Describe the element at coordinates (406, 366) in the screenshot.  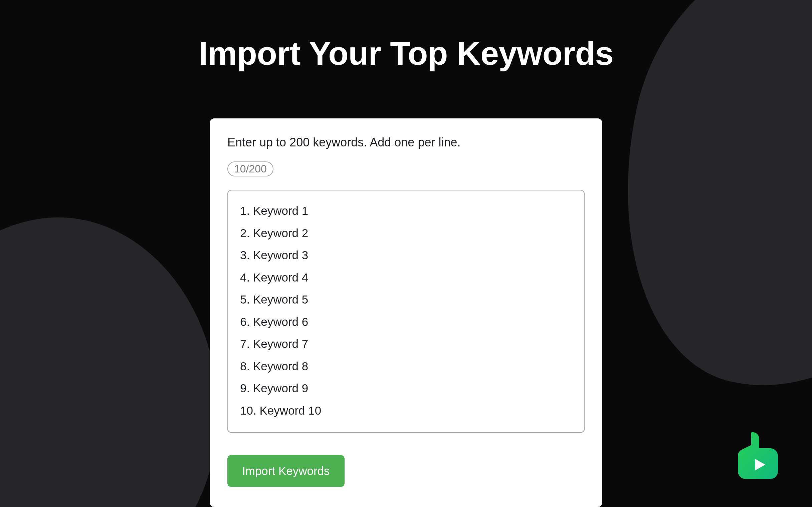
I see `list-item: 8. Keyword 8` at that location.